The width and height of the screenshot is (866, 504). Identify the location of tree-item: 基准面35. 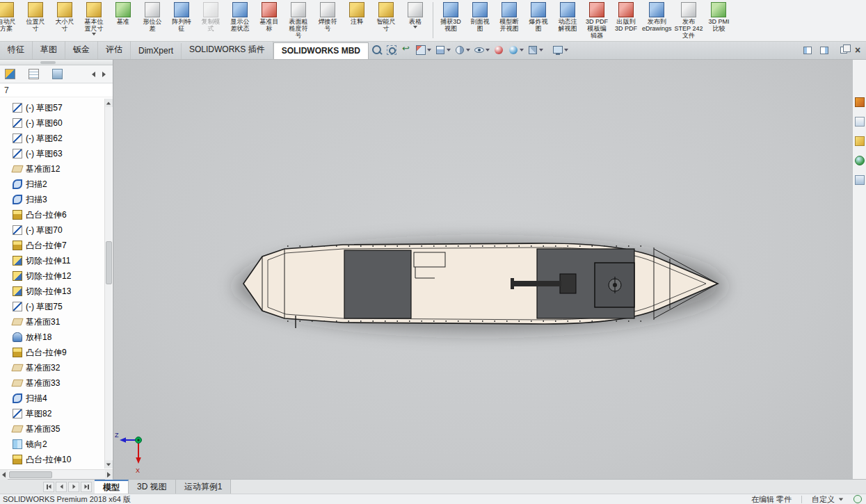
(54, 429).